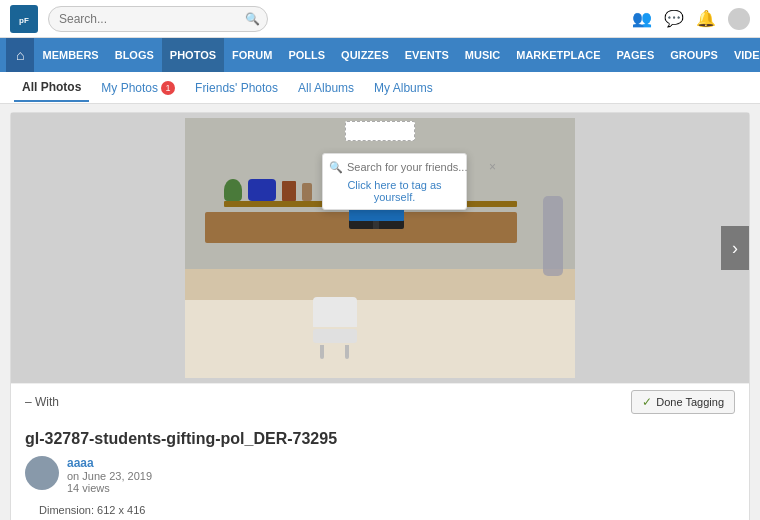 This screenshot has width=760, height=520. I want to click on nav-home: ⌂, so click(20, 55).